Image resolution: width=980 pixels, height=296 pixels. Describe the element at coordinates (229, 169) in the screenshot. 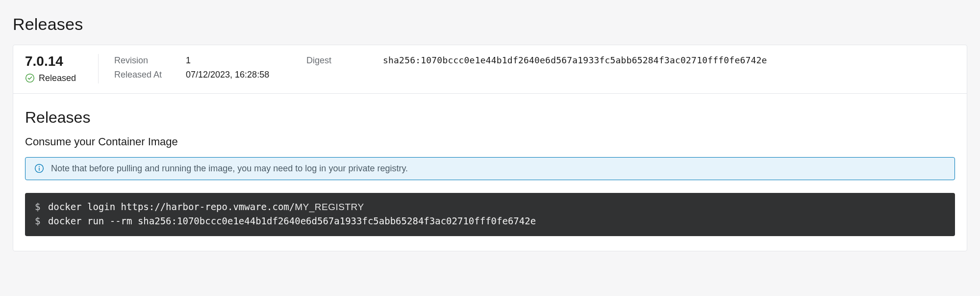

I see `info-alert-text: Note that before pulling and running the…` at that location.